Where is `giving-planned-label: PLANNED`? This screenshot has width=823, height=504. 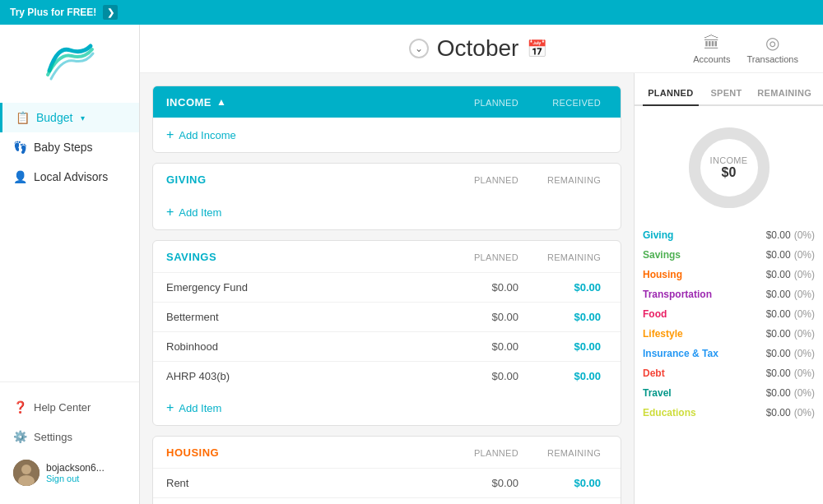
giving-planned-label: PLANNED is located at coordinates (496, 180).